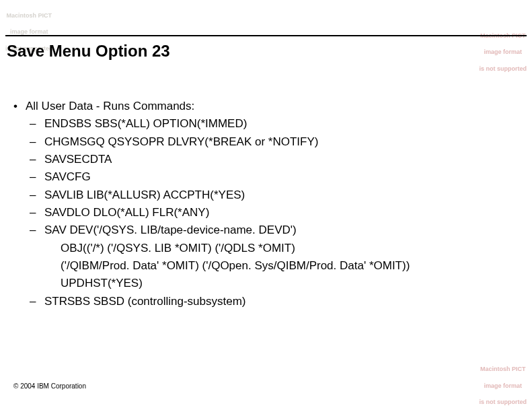  Describe the element at coordinates (89, 51) in the screenshot. I see `slide-title: Save Menu Option 23` at that location.